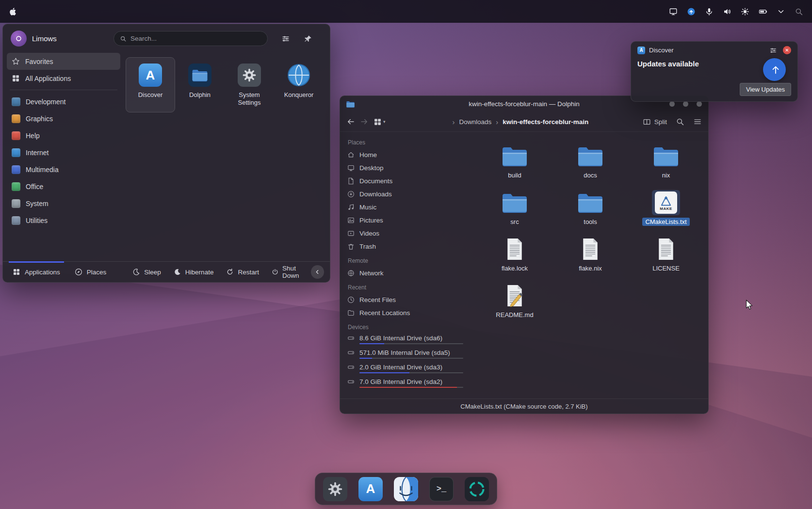 Image resolution: width=812 pixels, height=509 pixels. What do you see at coordinates (351, 122) in the screenshot?
I see `back-button` at bounding box center [351, 122].